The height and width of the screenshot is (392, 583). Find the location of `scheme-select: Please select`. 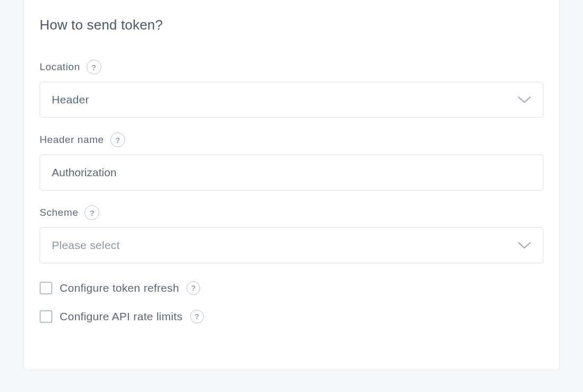

scheme-select: Please select is located at coordinates (292, 245).